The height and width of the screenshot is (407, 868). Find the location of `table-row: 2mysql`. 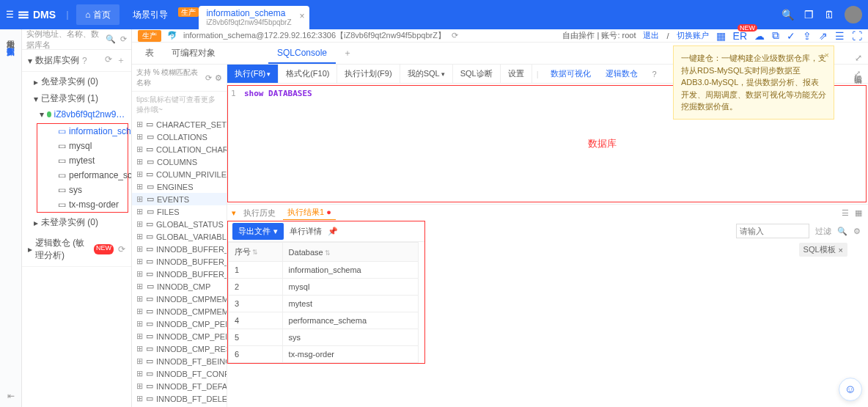

table-row: 2mysql is located at coordinates (324, 287).